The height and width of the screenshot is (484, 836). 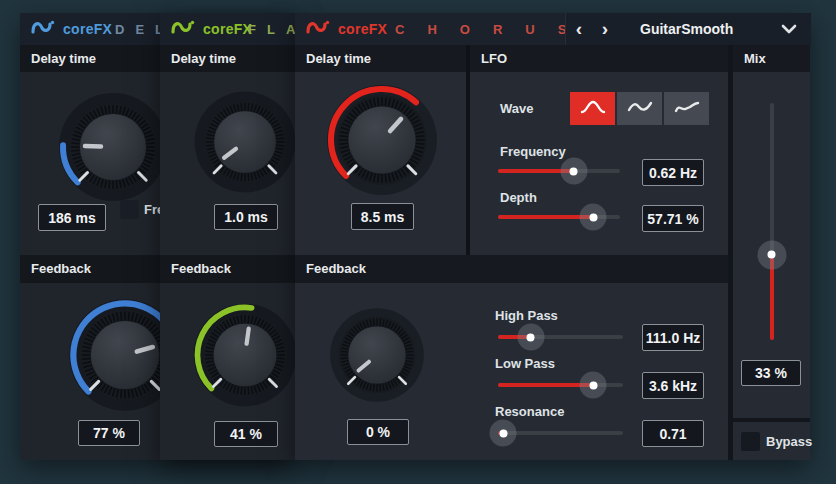 I want to click on wave-triangle-button, so click(x=640, y=108).